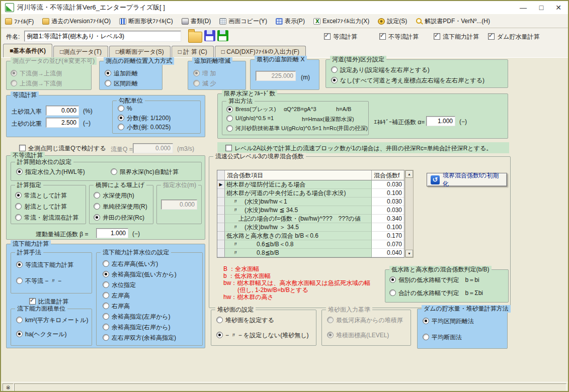 Image resolution: width=569 pixels, height=392 pixels. I want to click on radio-supercritical: 射流として計算, so click(41, 207).